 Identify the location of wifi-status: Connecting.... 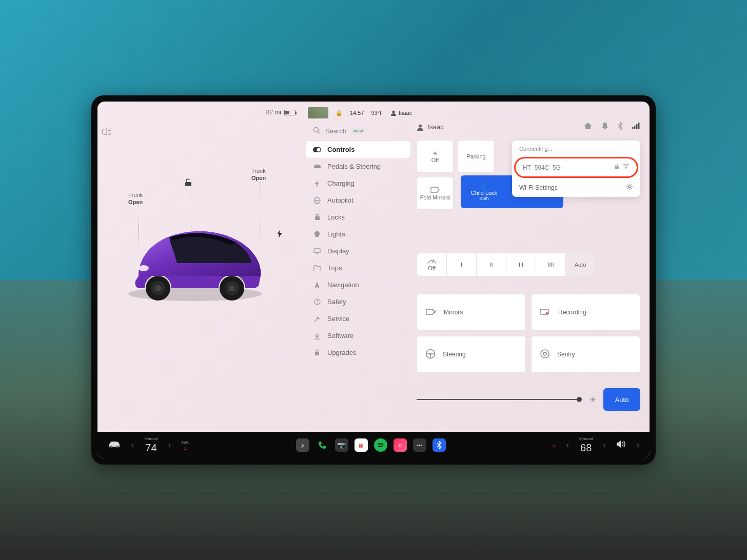
(576, 149).